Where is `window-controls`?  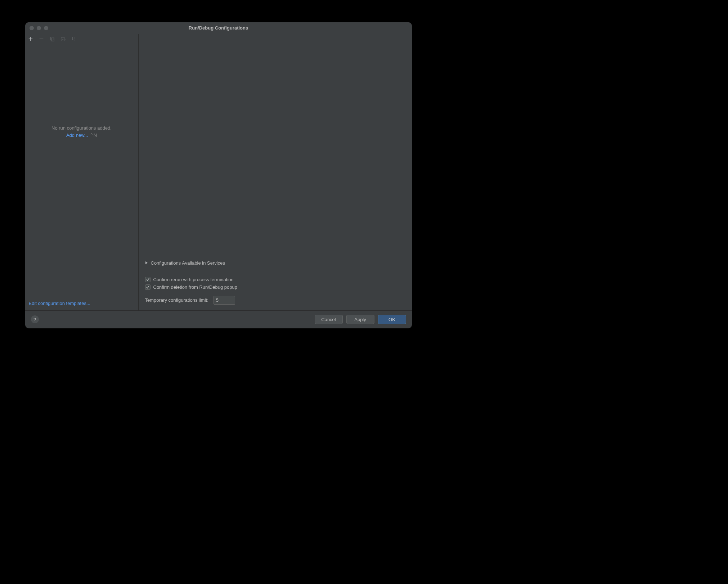 window-controls is located at coordinates (37, 28).